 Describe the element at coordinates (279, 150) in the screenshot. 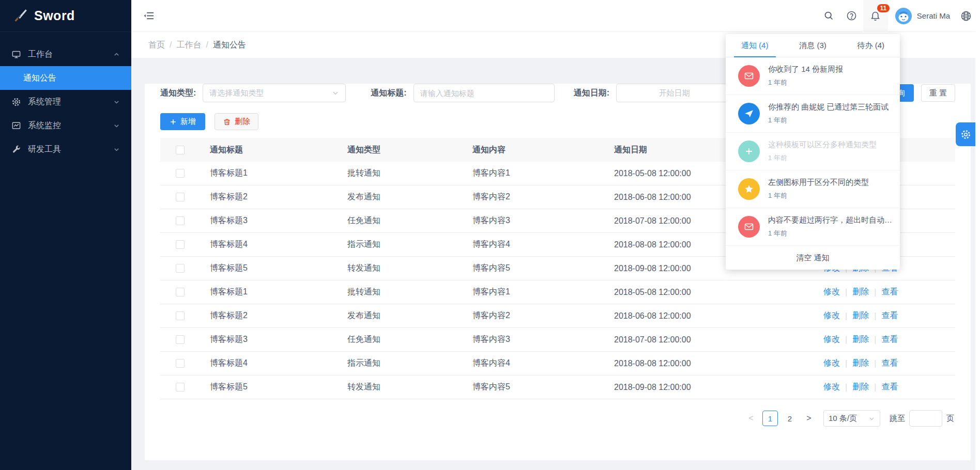

I see `column-header: 通知标题` at that location.